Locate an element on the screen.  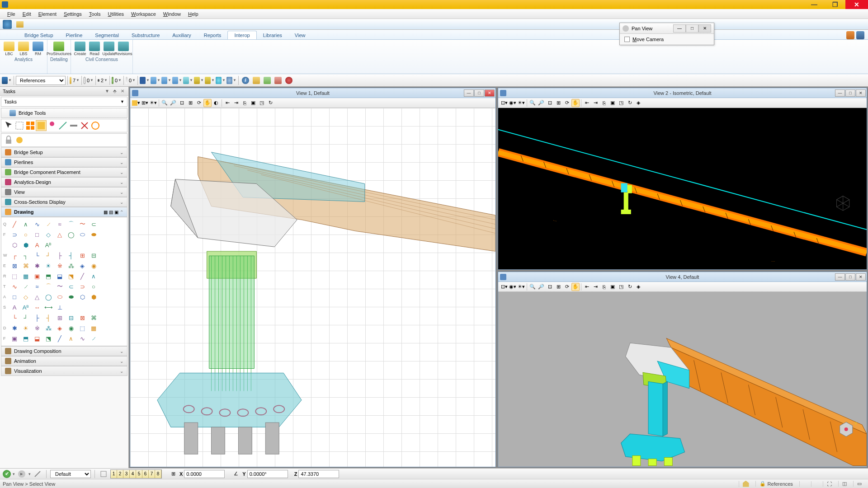
drawing-tool-3-1: ┐ is located at coordinates (26, 255).